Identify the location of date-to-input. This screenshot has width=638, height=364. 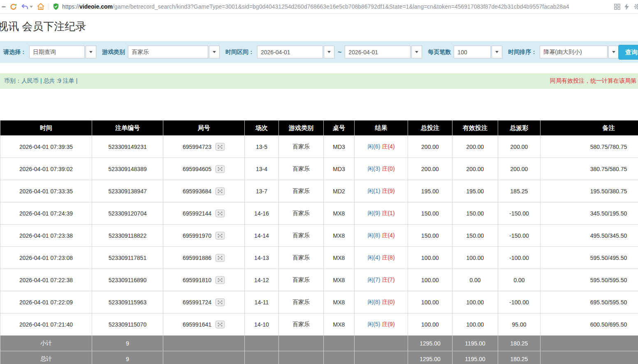
(378, 52).